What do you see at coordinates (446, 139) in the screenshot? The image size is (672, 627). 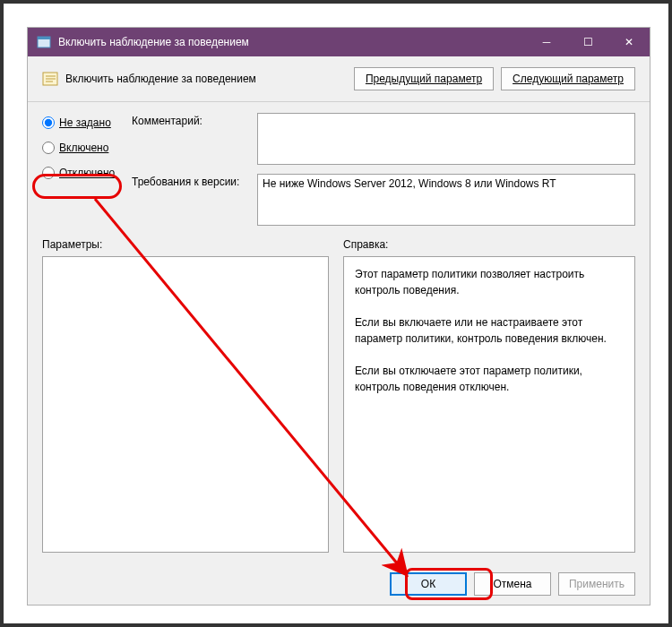 I see `comment-textarea` at bounding box center [446, 139].